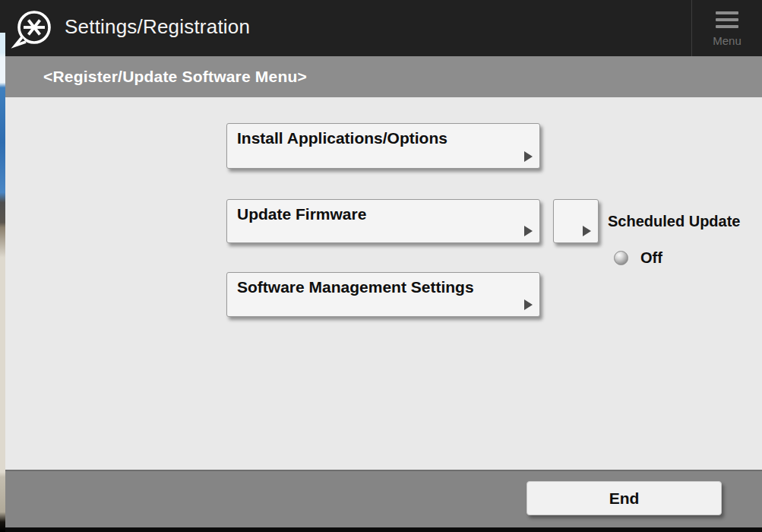 The width and height of the screenshot is (762, 532). What do you see at coordinates (381, 530) in the screenshot?
I see `bottom-black-strip` at bounding box center [381, 530].